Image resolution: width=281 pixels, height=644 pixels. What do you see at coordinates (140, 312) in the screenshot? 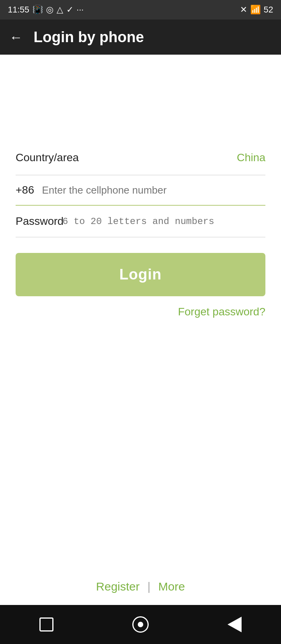
I see `forget-password-row: Forget password?` at bounding box center [140, 312].